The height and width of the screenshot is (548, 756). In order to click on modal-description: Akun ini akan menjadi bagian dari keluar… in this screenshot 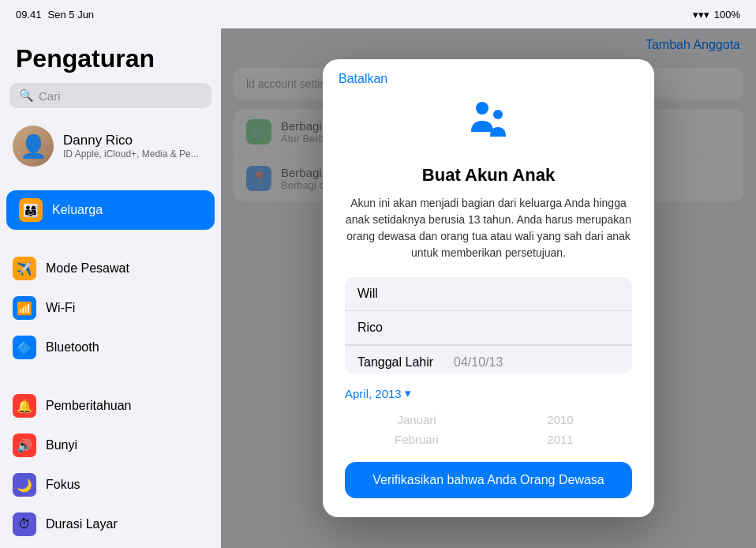, I will do `click(488, 228)`.